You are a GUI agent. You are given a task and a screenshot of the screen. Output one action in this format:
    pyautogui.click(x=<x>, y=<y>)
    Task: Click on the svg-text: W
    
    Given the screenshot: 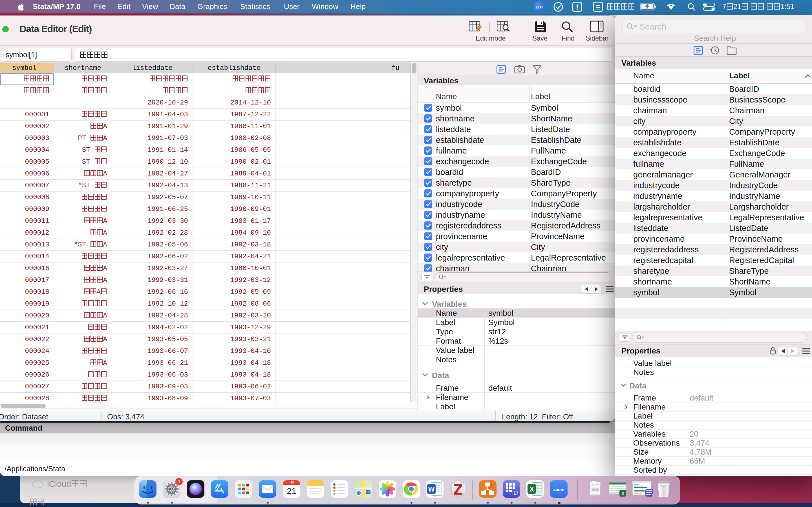 What is the action you would take?
    pyautogui.click(x=432, y=489)
    